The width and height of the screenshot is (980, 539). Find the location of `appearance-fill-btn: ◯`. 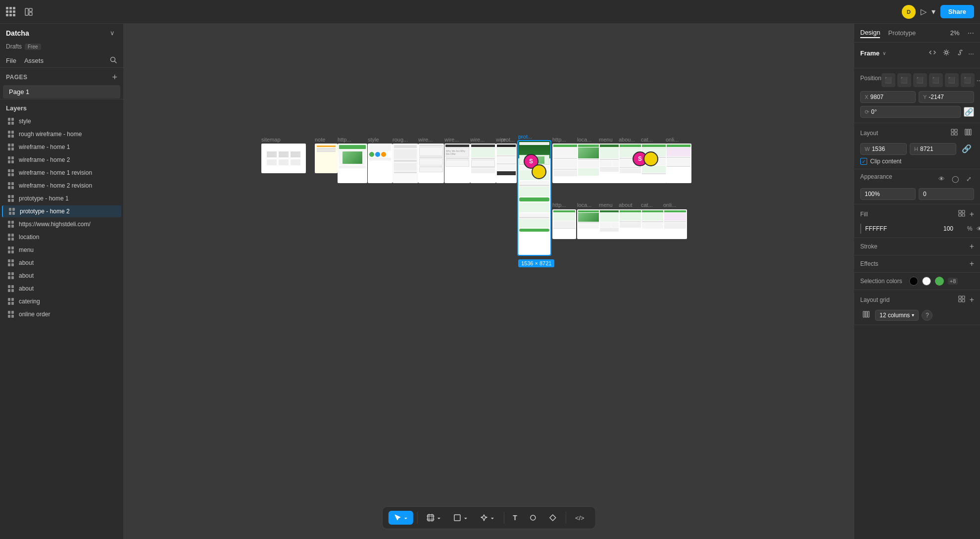

appearance-fill-btn: ◯ is located at coordinates (955, 179).